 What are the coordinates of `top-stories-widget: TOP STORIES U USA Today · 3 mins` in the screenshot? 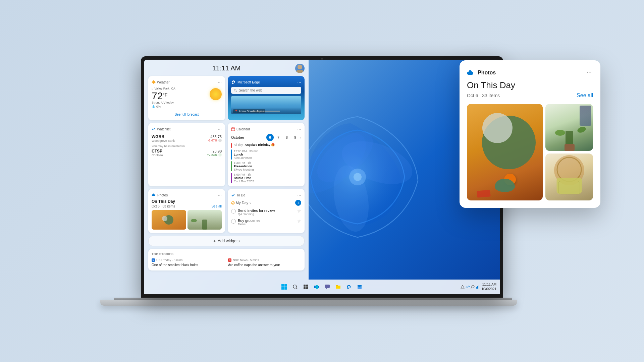 It's located at (226, 260).